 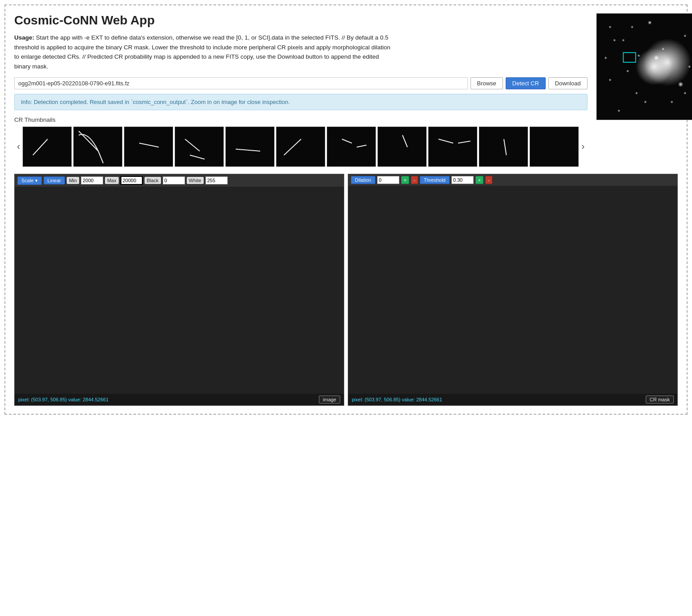 What do you see at coordinates (644, 67) in the screenshot?
I see `preview-canvas` at bounding box center [644, 67].